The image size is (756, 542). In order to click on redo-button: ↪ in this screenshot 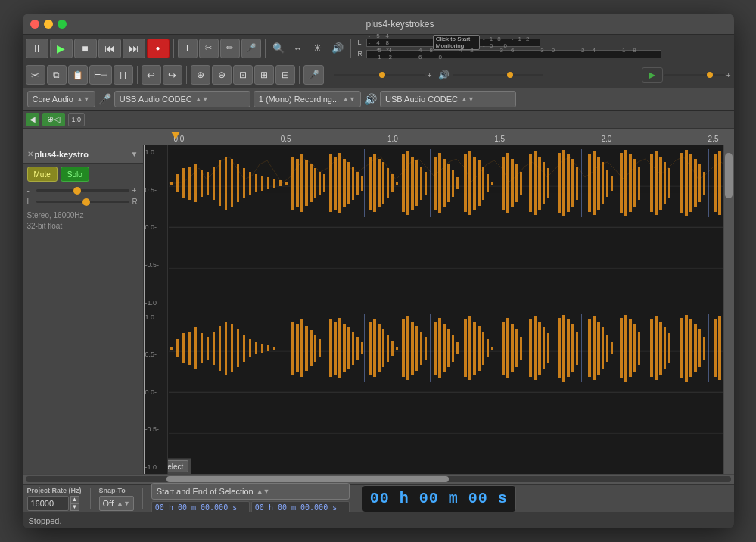, I will do `click(173, 75)`.